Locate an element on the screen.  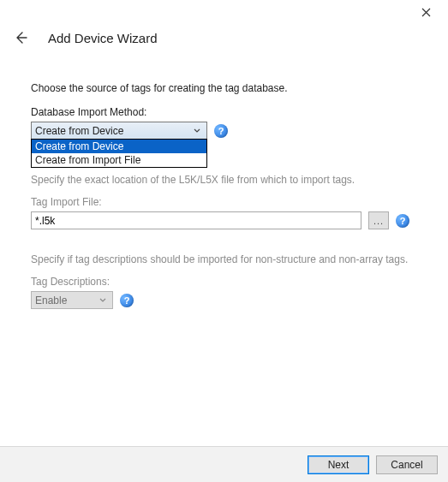
tag-desc-combo: Enable is located at coordinates (72, 300).